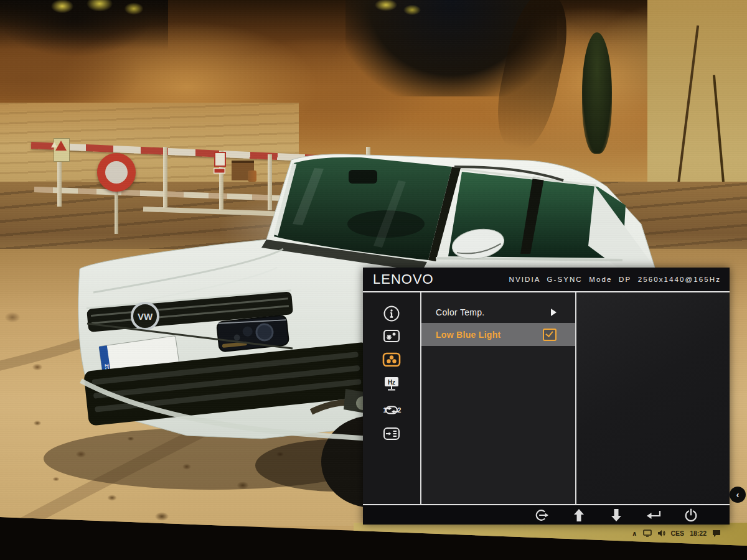  What do you see at coordinates (392, 336) in the screenshot?
I see `sidebar-item-image-properties` at bounding box center [392, 336].